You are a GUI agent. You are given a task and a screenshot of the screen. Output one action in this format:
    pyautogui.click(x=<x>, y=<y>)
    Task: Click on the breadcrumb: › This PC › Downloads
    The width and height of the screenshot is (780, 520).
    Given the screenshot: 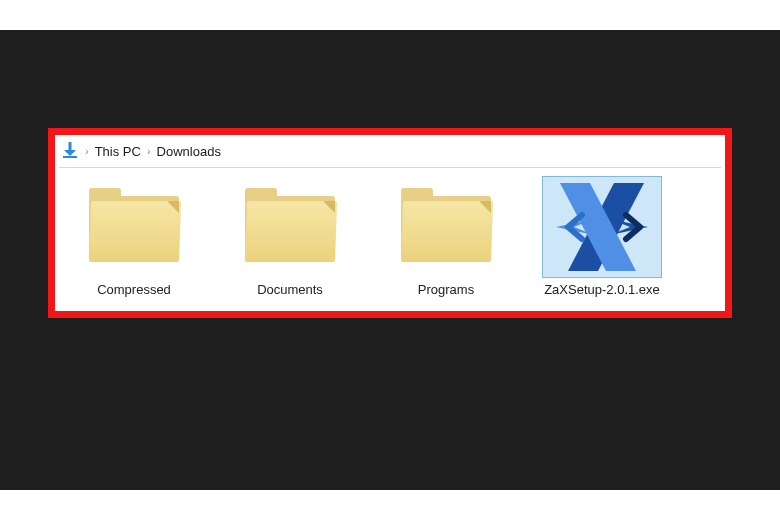 What is the action you would take?
    pyautogui.click(x=390, y=151)
    